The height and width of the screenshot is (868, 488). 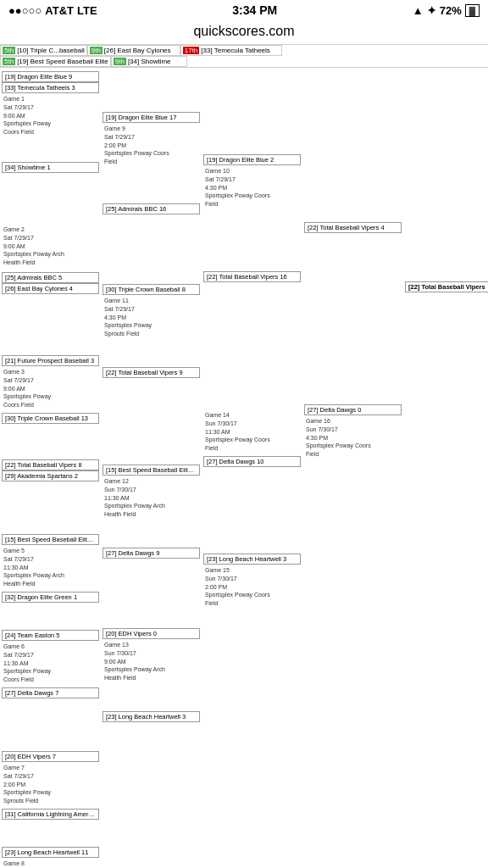 I want to click on location-icon: ▲, so click(x=419, y=10).